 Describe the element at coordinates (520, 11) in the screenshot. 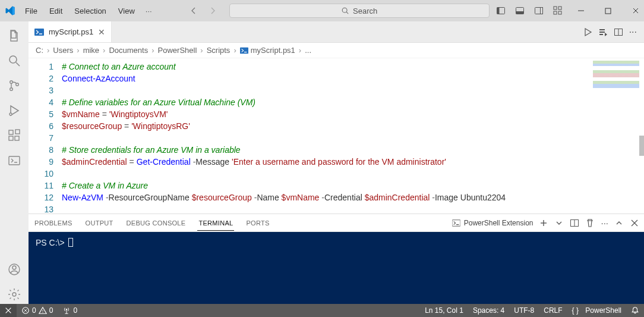

I see `layout-panel-icon` at that location.